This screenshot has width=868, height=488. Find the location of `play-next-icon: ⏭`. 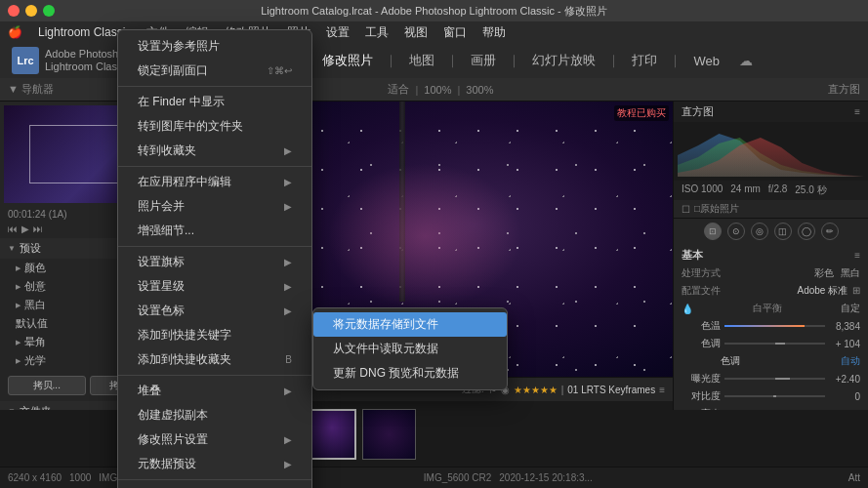

play-next-icon: ⏭ is located at coordinates (38, 228).